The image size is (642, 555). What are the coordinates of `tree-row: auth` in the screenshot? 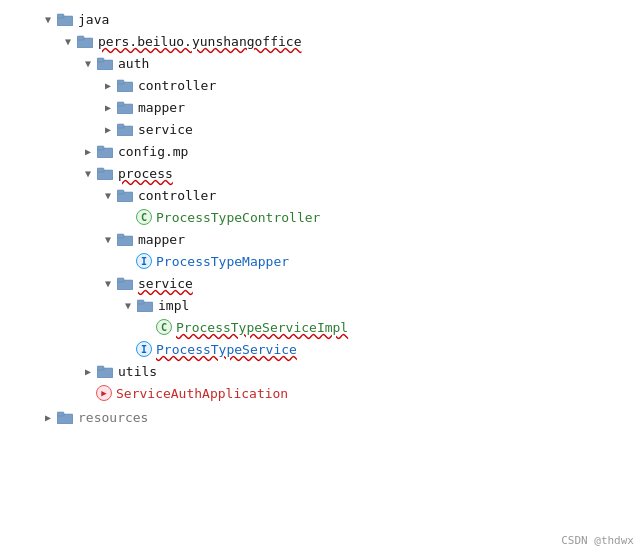 It's located at (331, 63).